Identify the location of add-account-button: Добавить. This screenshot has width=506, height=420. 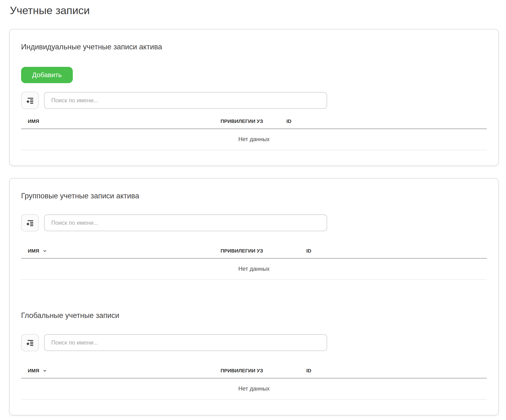
(47, 75).